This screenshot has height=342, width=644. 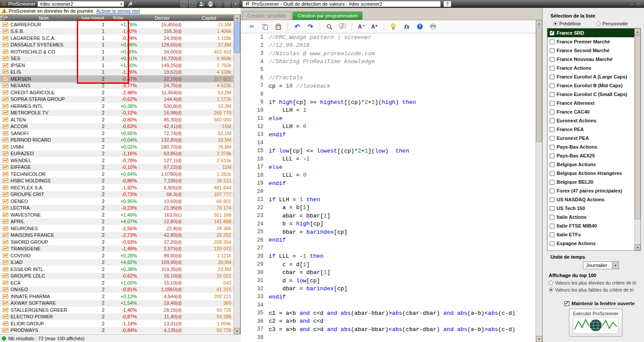 What do you see at coordinates (117, 174) in the screenshot?
I see `table-row: TECHNICOLOR2+0,84%1,0780(d)1 282k` at bounding box center [117, 174].